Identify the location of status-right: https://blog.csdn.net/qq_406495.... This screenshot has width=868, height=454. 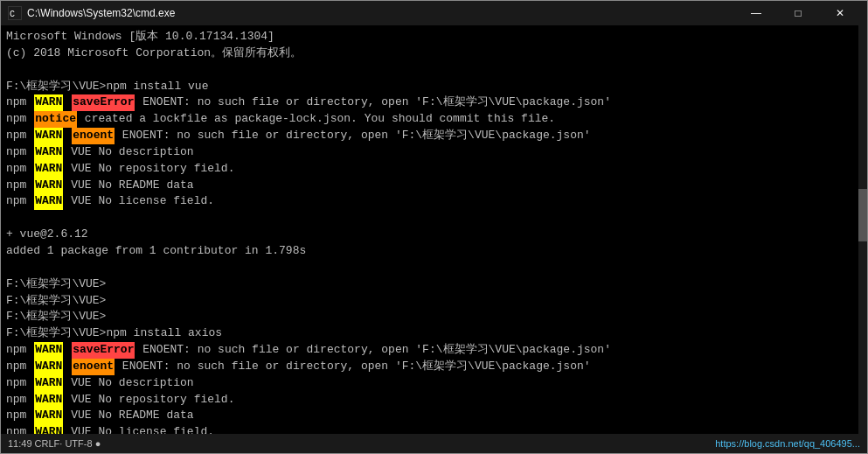
(788, 444).